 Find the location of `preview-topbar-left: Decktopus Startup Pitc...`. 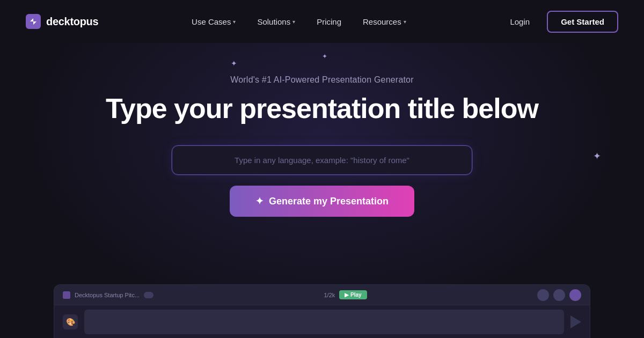

preview-topbar-left: Decktopus Startup Pitc... is located at coordinates (108, 295).